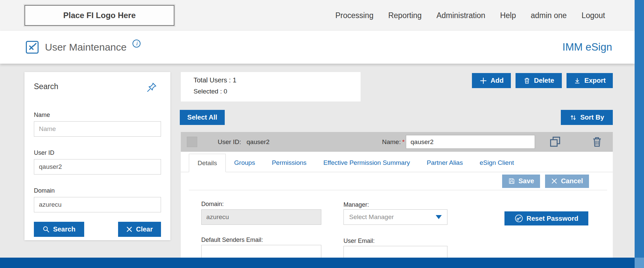 Image resolution: width=644 pixels, height=268 pixels. What do you see at coordinates (403, 142) in the screenshot?
I see `required-asterisk: *` at bounding box center [403, 142].